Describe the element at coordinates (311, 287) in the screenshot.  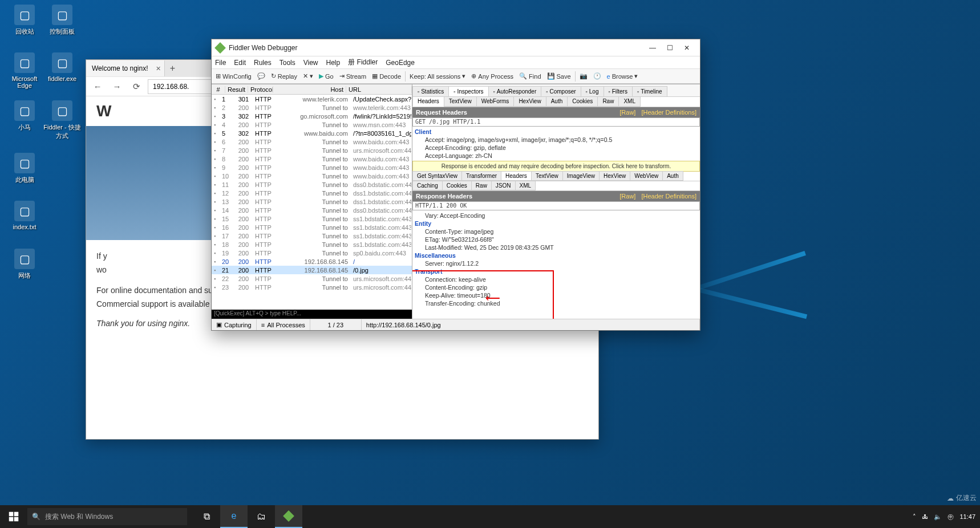
I see `session-row: ▪23200HTTPTunnel tours.microsoft.com:443` at that location.